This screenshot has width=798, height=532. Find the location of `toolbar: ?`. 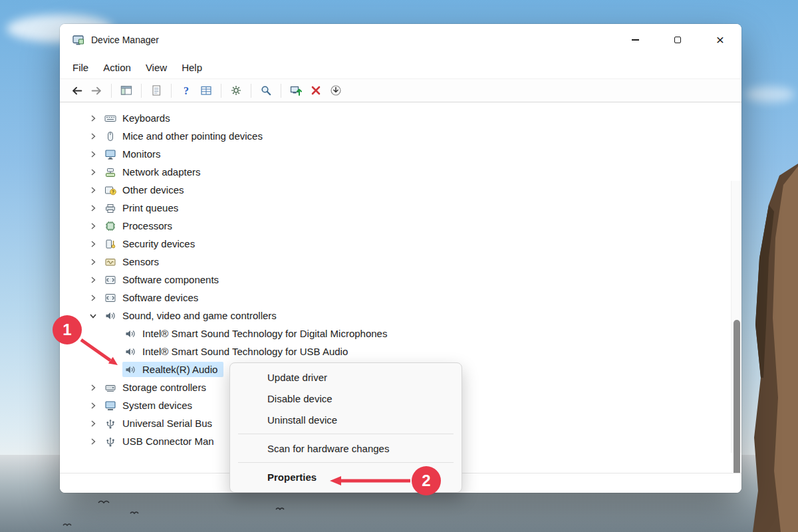

toolbar: ? is located at coordinates (400, 90).